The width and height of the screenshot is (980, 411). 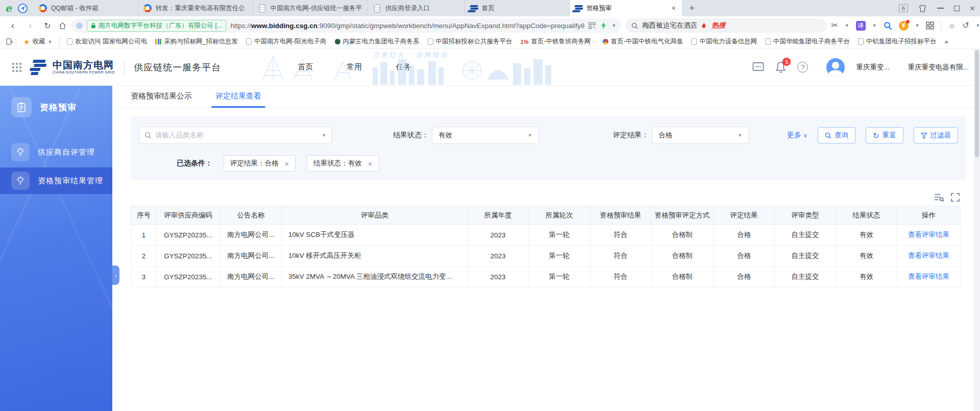 I want to click on table-cell: GYSZP20235..., so click(x=188, y=277).